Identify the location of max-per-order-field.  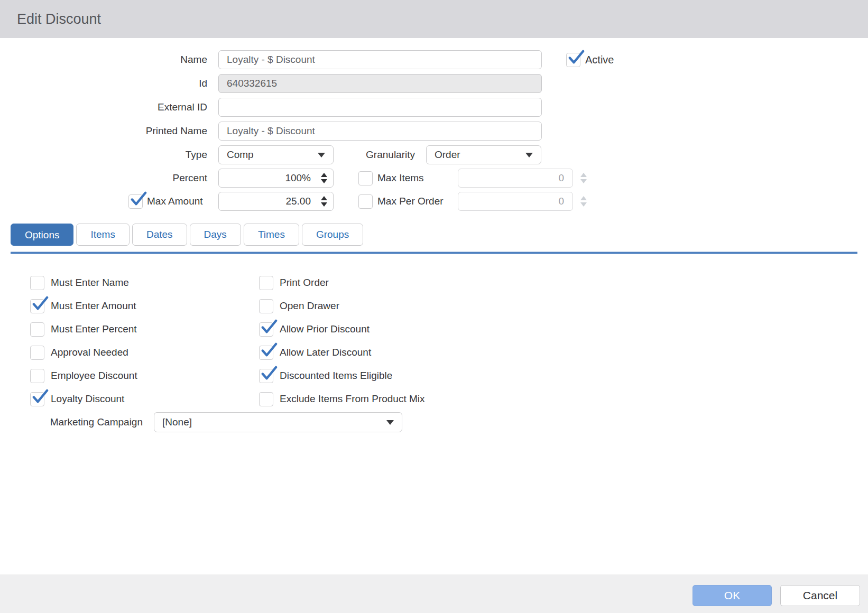
(515, 201).